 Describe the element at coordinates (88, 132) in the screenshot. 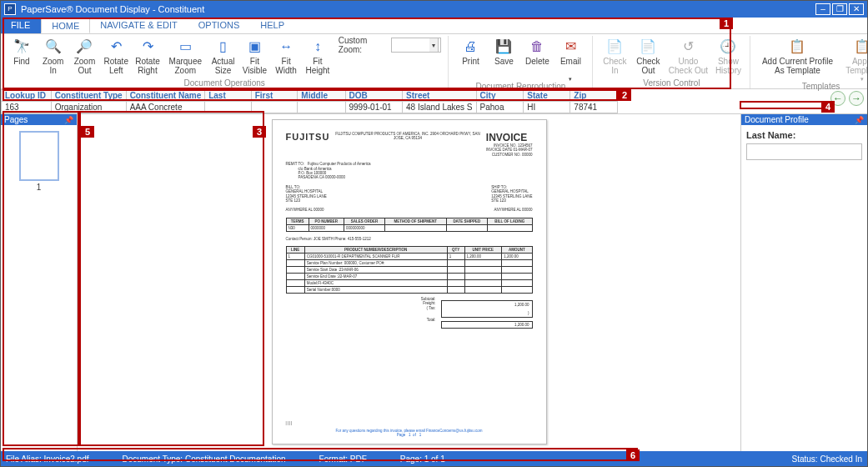

I see `annotation-marker-5: 5` at that location.